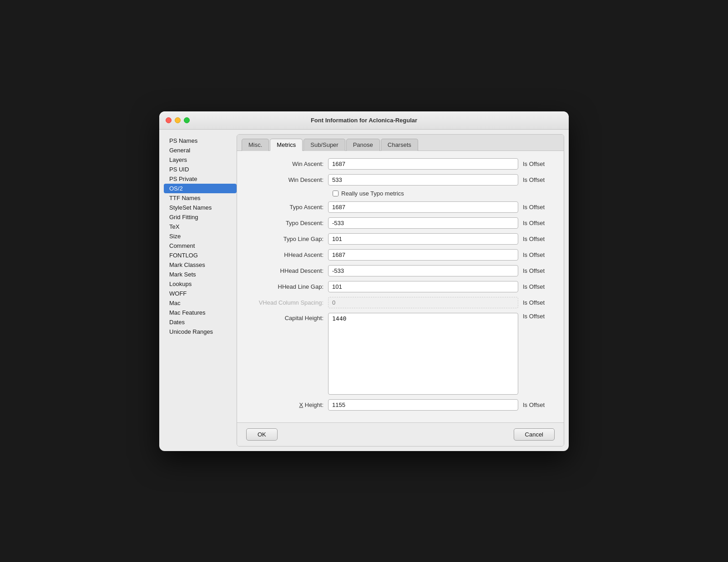  Describe the element at coordinates (324, 145) in the screenshot. I see `tab-subsuper: Sub/Super` at that location.